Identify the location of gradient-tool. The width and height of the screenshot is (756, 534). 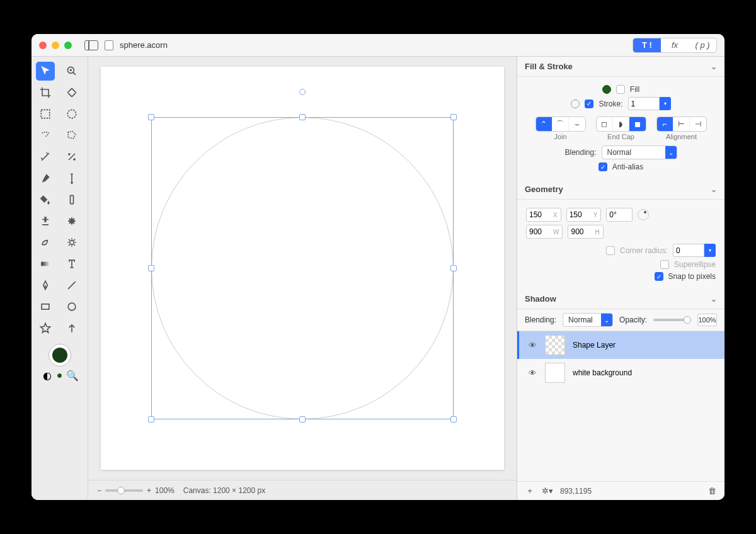
(45, 264).